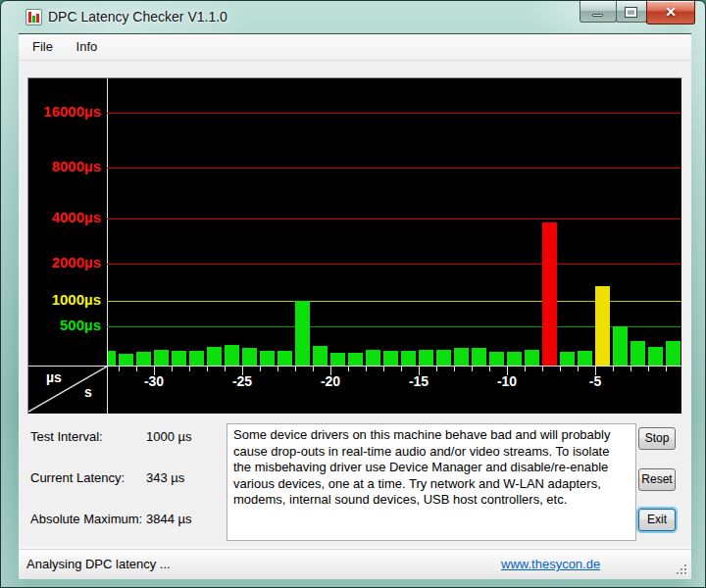 Image resolution: width=706 pixels, height=588 pixels. I want to click on minimize-icon, so click(598, 16).